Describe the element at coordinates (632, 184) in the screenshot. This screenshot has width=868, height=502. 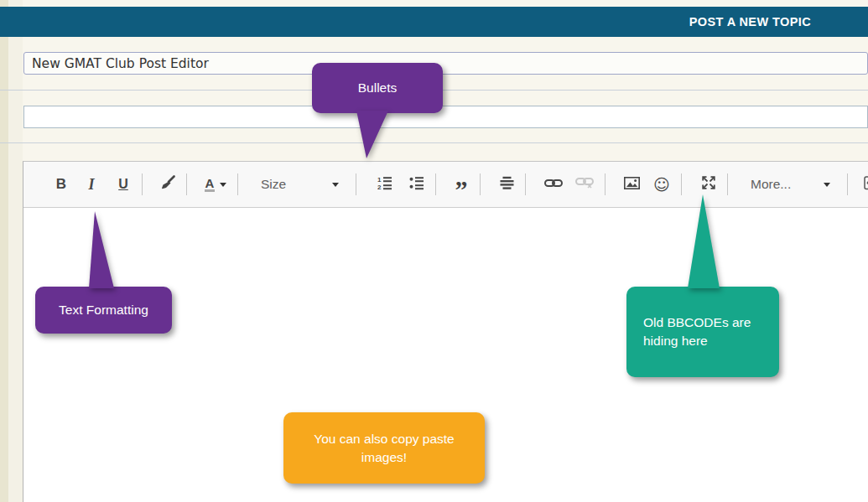
I see `image-icon` at that location.